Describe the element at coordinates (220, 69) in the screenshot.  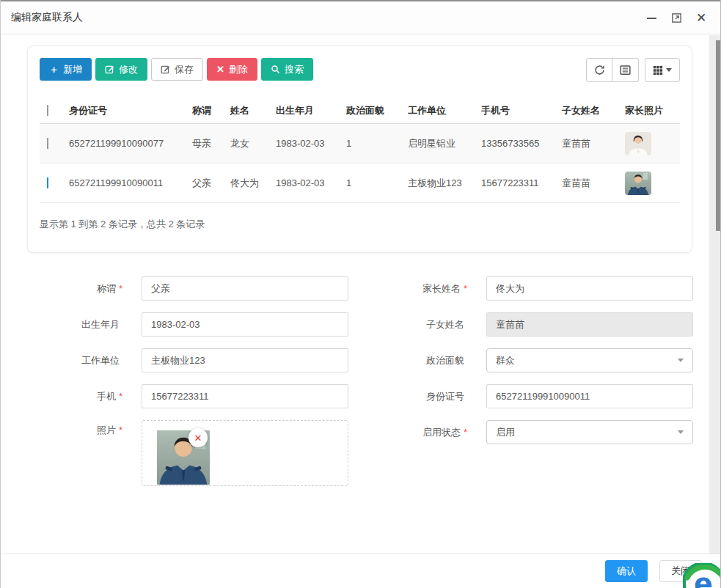
I see `x-icon: ✕` at that location.